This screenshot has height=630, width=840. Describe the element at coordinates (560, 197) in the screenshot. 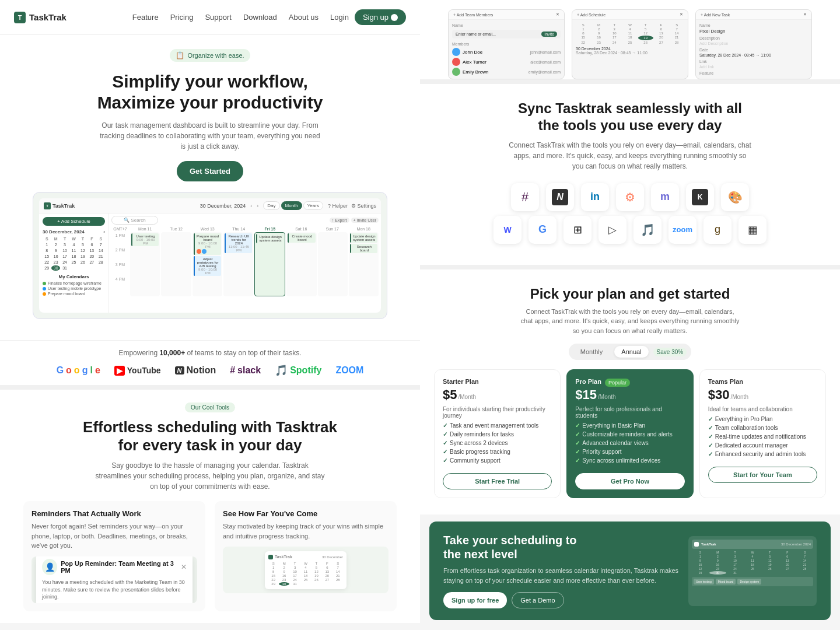

I see `integration-notion: N` at that location.